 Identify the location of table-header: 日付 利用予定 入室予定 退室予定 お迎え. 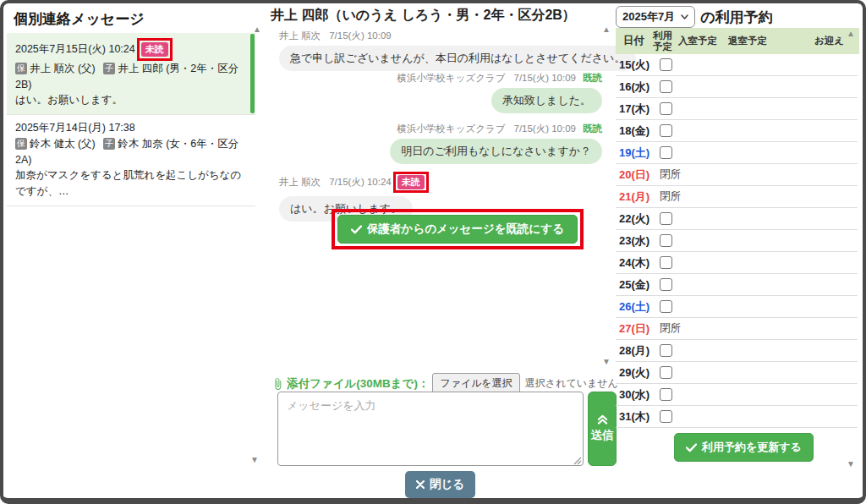
(737, 41).